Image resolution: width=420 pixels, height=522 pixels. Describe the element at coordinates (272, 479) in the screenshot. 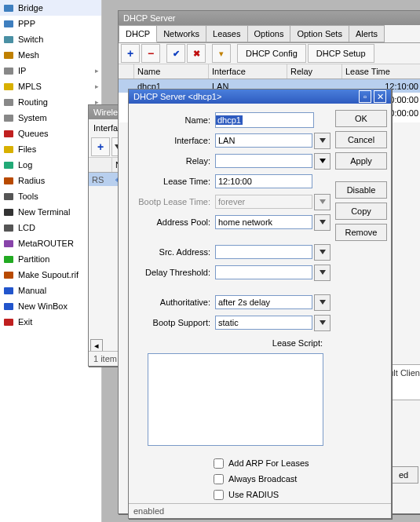

I see `broadcast-checkbox: Always Broadcast` at that location.